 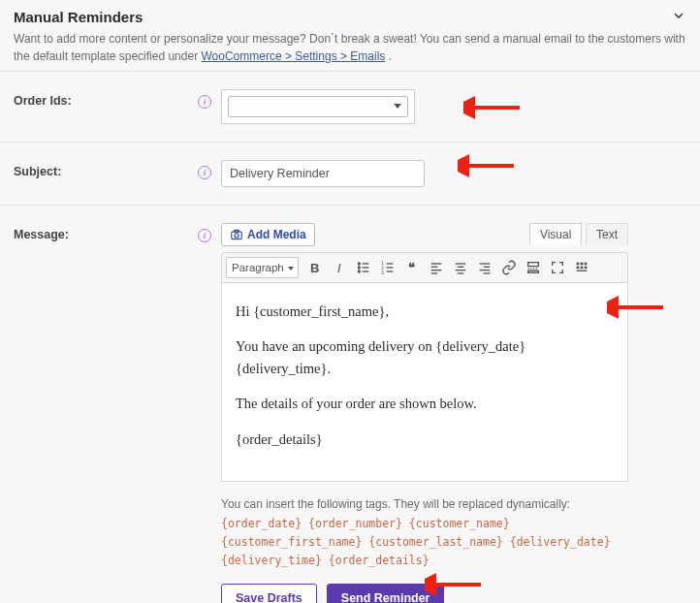 I want to click on quote-button: ❝, so click(x=412, y=268).